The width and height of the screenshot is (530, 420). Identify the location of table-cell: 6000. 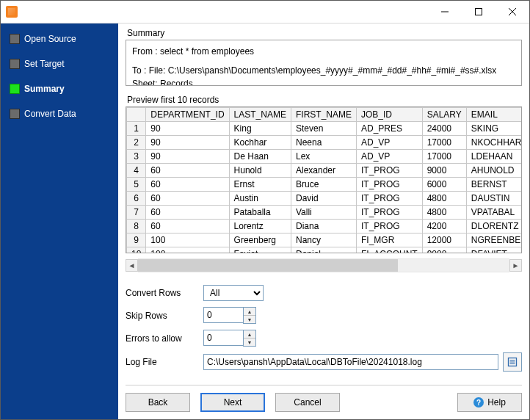
(444, 185).